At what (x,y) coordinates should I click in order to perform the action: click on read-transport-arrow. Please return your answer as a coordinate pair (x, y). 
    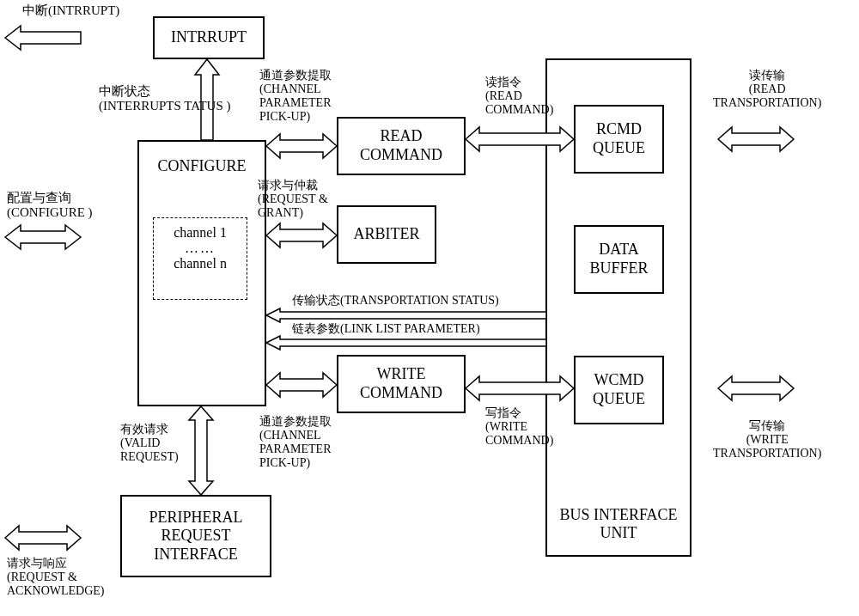
    Looking at the image, I should click on (756, 139).